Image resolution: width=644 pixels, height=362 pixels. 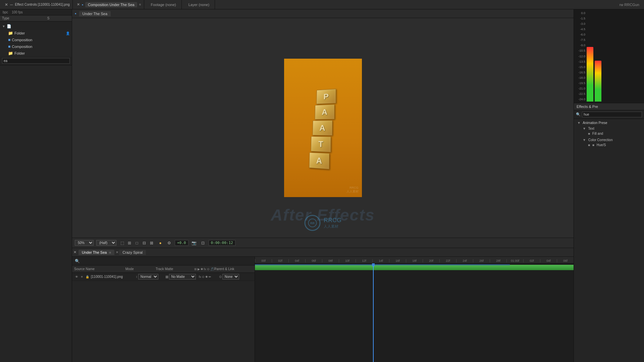 I want to click on block-P: P, so click(x=326, y=97).